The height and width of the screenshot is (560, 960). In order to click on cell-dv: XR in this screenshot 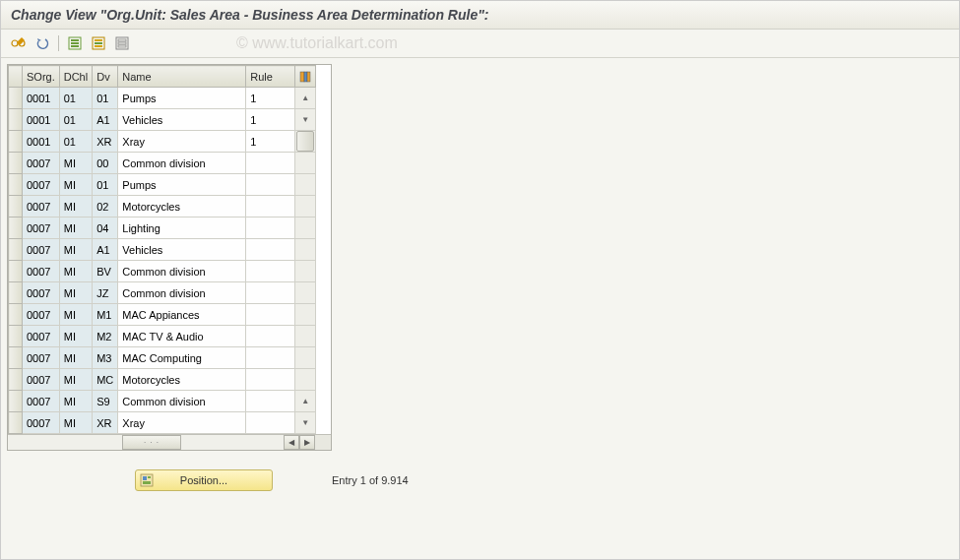, I will do `click(105, 142)`.